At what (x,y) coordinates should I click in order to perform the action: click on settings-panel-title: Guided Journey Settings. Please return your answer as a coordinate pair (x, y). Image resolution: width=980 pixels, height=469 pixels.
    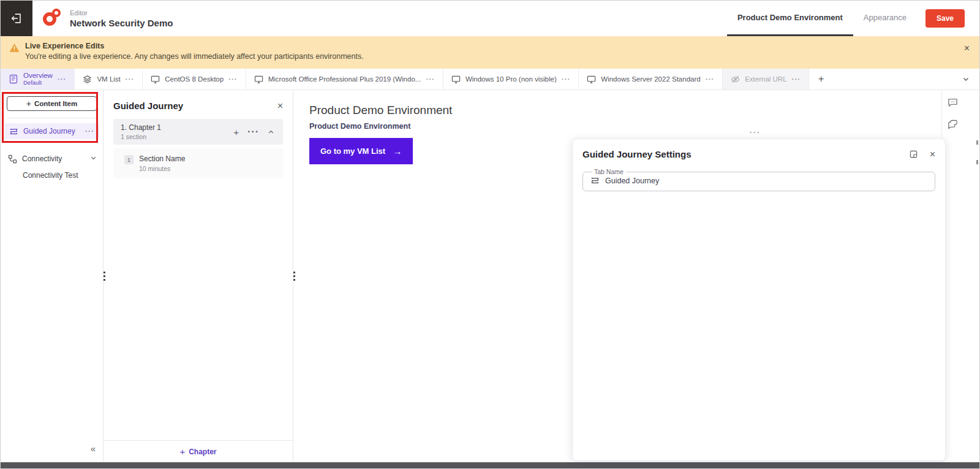
    Looking at the image, I should click on (637, 154).